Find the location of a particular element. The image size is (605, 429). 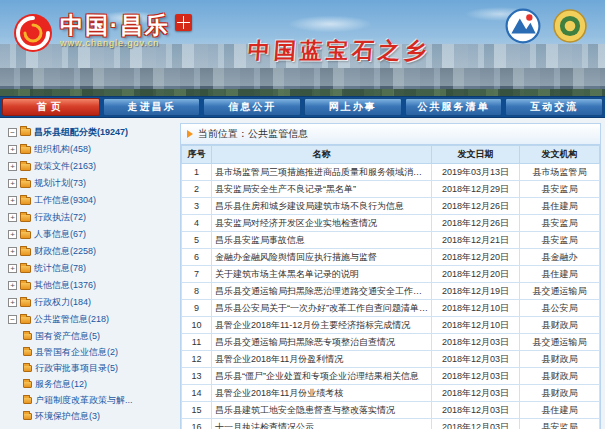

nav-item: 互动交流 is located at coordinates (554, 107).